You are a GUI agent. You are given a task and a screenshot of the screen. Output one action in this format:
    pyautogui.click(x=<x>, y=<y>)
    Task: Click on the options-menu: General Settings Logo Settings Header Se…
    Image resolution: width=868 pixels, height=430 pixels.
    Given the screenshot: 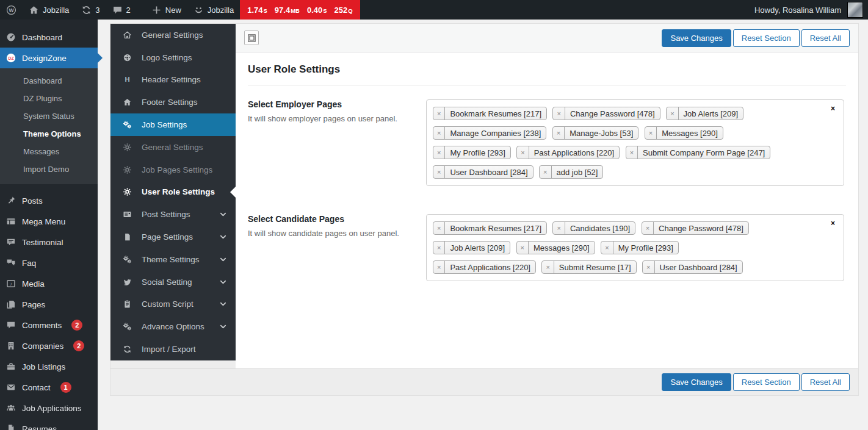 What is the action you would take?
    pyautogui.click(x=173, y=192)
    